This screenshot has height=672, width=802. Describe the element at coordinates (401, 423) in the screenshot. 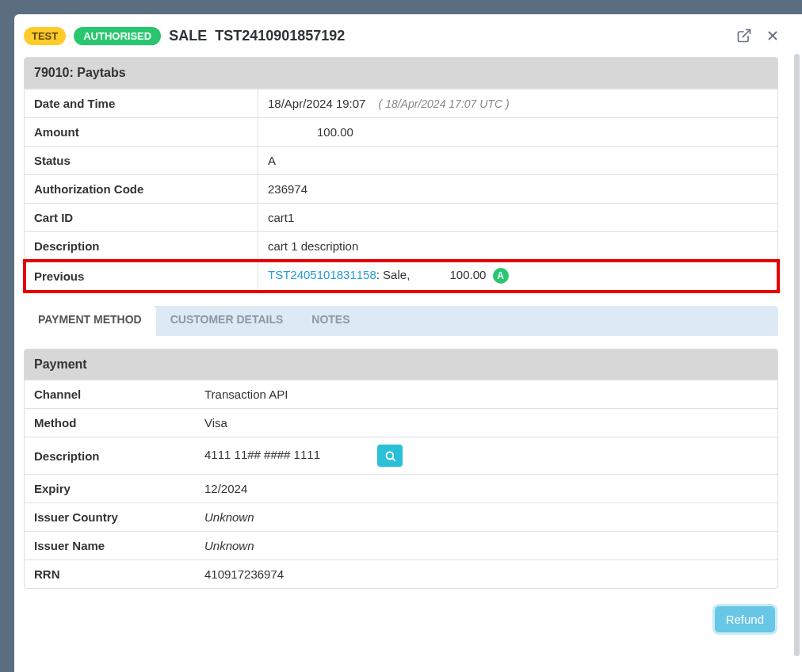

I see `table-row: Method Visa` at that location.